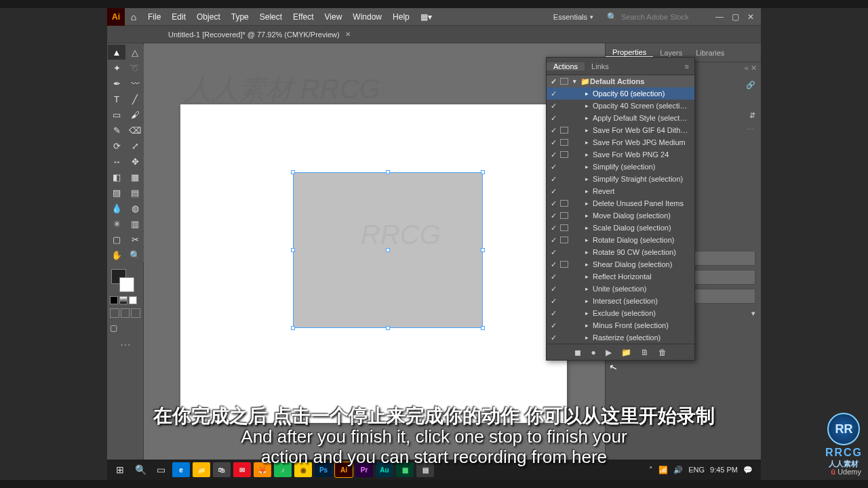 The width and height of the screenshot is (868, 488). Describe the element at coordinates (117, 161) in the screenshot. I see `tool-width: ↔` at that location.